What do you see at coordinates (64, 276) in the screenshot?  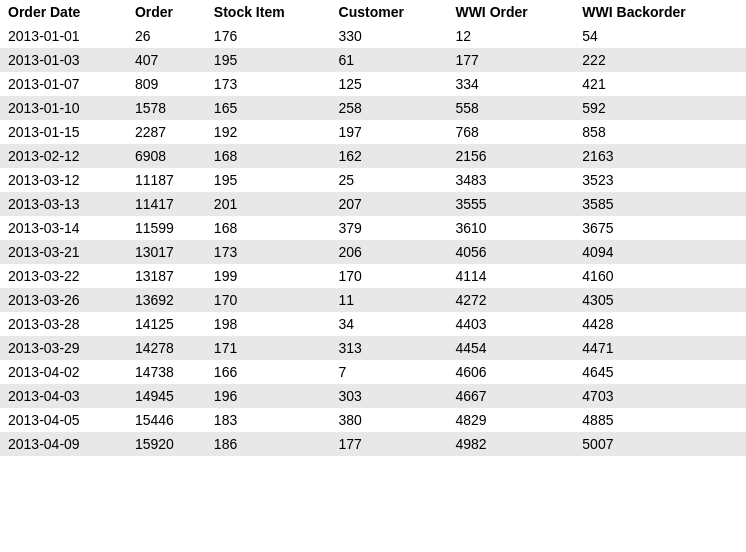 I see `table-cell: 2013-03-22` at bounding box center [64, 276].